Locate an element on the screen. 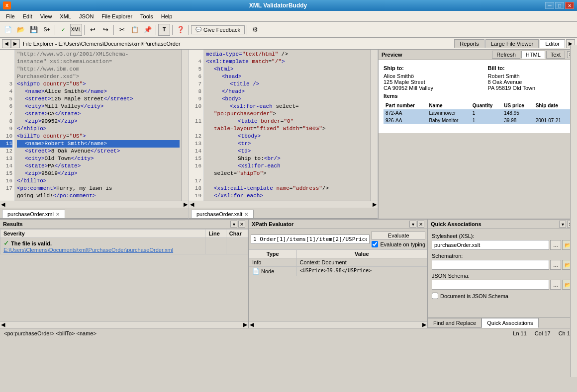 The width and height of the screenshot is (577, 392). menu-tools: Tools is located at coordinates (147, 16).